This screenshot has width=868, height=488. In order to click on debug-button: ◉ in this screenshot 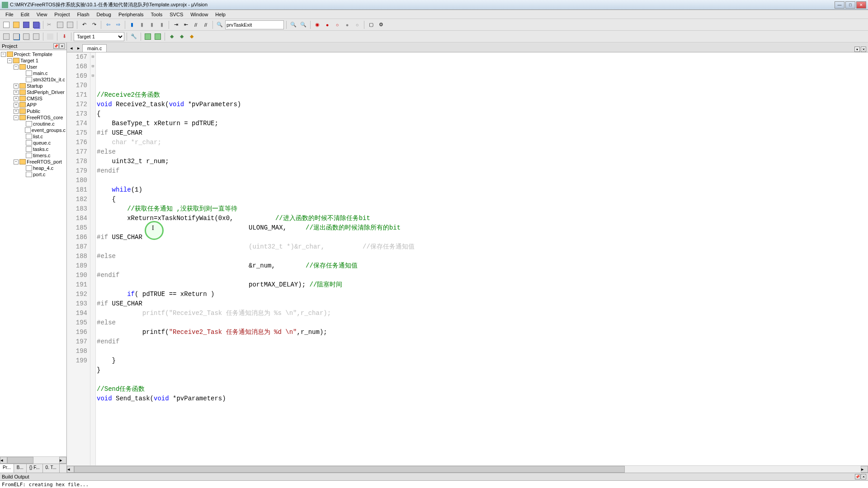, I will do `click(317, 25)`.